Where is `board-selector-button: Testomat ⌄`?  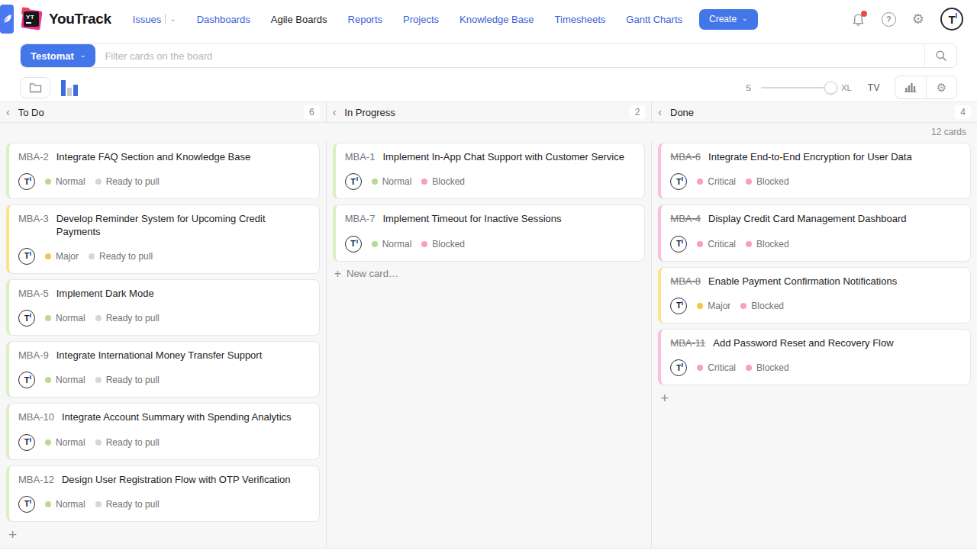 board-selector-button: Testomat ⌄ is located at coordinates (58, 56).